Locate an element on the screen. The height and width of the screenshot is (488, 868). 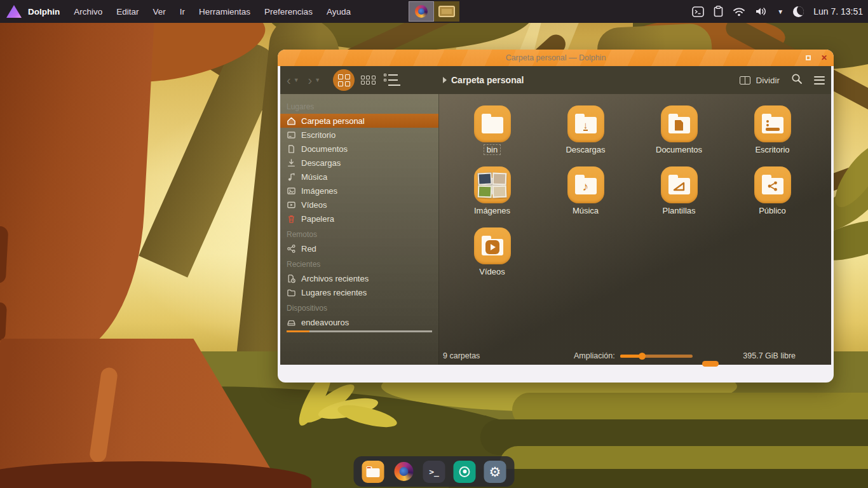
folder-escritorio: Escritorio is located at coordinates (773, 136).